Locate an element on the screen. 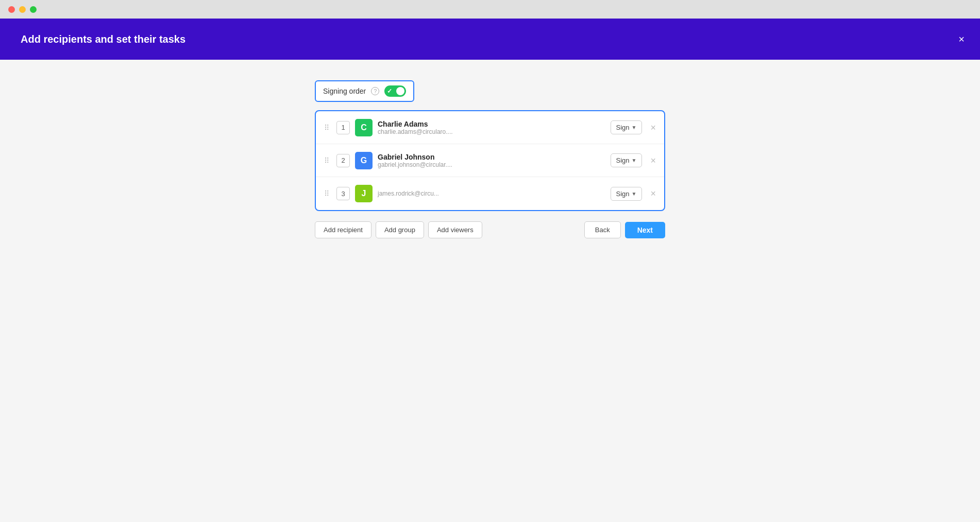 Image resolution: width=980 pixels, height=522 pixels. recipient-email-3: james.rodrick@circu... is located at coordinates (492, 194).